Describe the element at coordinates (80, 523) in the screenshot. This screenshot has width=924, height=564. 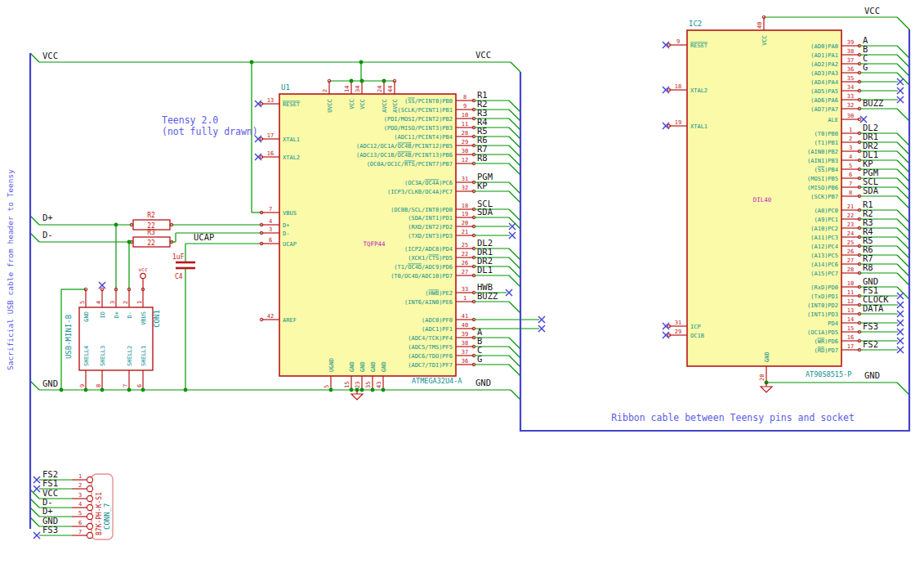
I see `pin-number: 6` at that location.